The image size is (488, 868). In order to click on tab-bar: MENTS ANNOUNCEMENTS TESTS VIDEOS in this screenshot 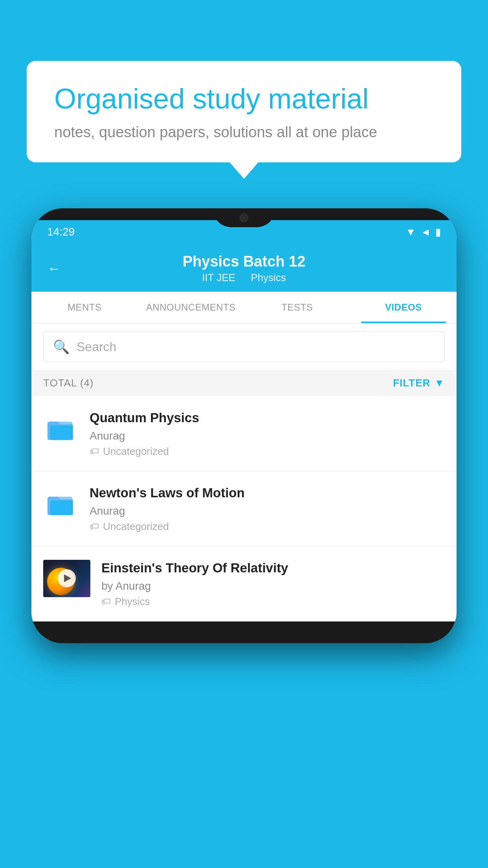, I will do `click(244, 307)`.